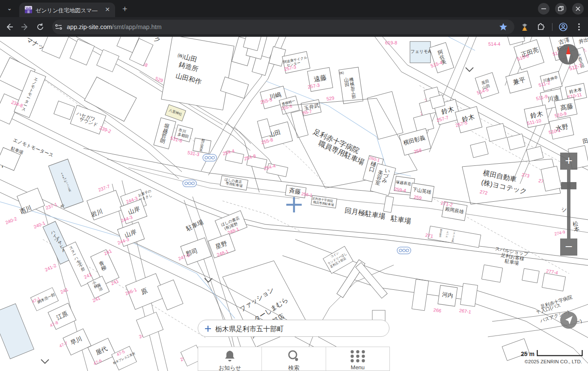 Image resolution: width=588 pixels, height=371 pixels. Describe the element at coordinates (421, 51) in the screenshot. I see `svg-text: フェリモA` at that location.